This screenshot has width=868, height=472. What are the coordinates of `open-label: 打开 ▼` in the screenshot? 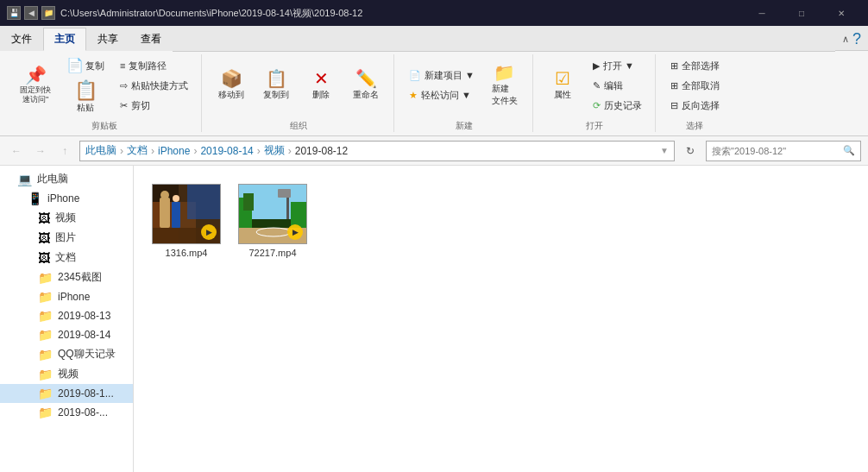 It's located at (619, 66).